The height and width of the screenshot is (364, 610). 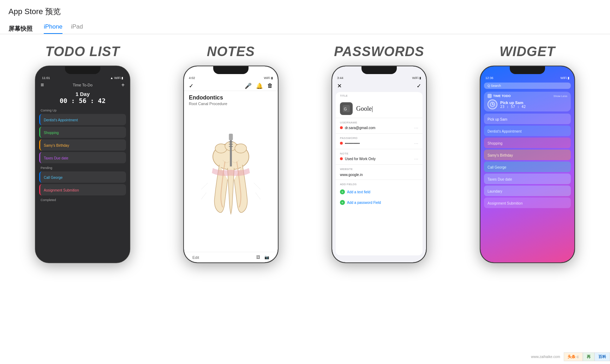 What do you see at coordinates (513, 103) in the screenshot?
I see `widget-task-name: Pick up Sam` at bounding box center [513, 103].